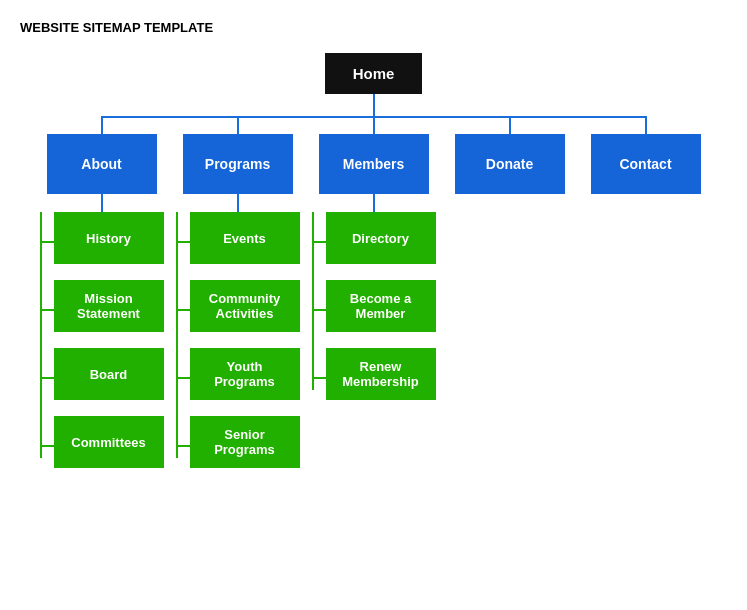 This screenshot has width=747, height=610. What do you see at coordinates (510, 160) in the screenshot?
I see `col-donate: Donate` at bounding box center [510, 160].